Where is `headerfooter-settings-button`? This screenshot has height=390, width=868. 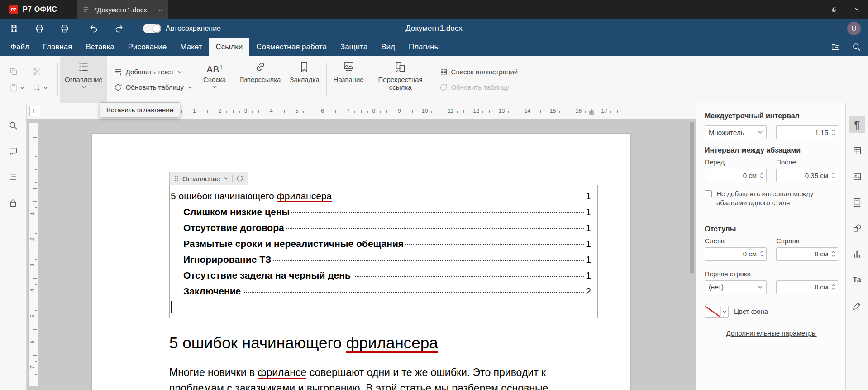
headerfooter-settings-button is located at coordinates (857, 202).